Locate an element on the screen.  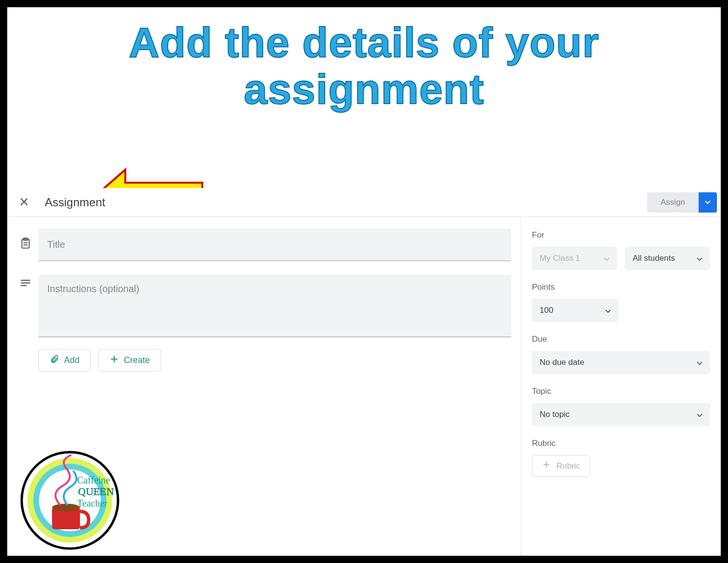
attachment-icon is located at coordinates (54, 361).